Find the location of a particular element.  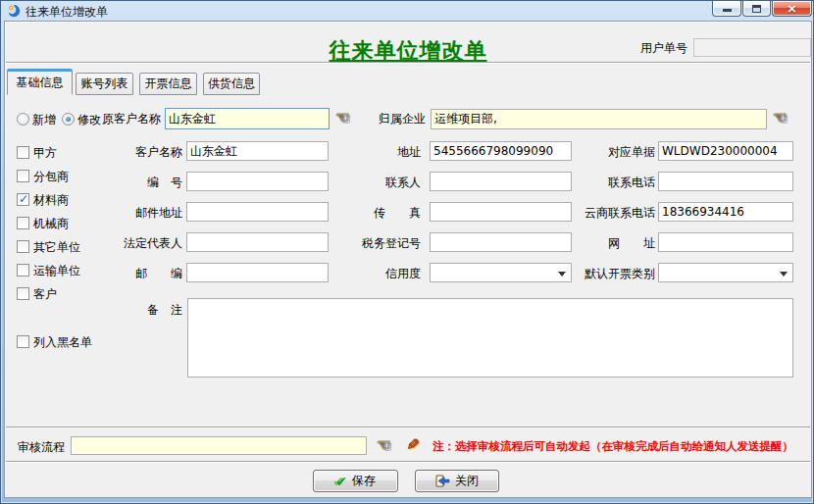

orig-customer-name-input is located at coordinates (247, 119).